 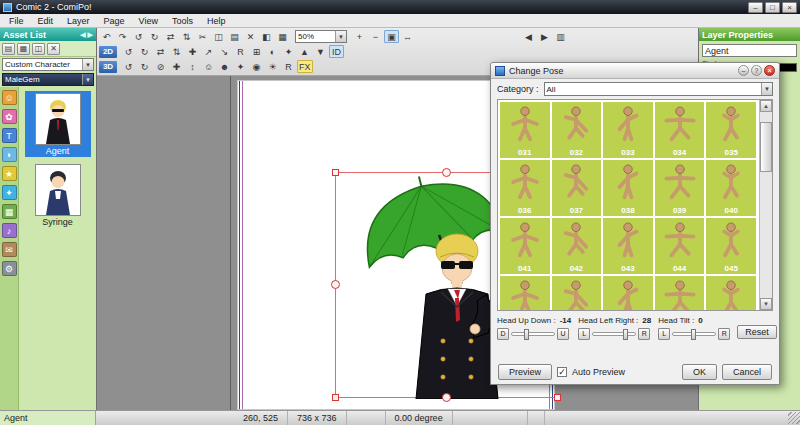 I want to click on pose-grid-scrollbar: ▲ ▼, so click(x=766, y=205).